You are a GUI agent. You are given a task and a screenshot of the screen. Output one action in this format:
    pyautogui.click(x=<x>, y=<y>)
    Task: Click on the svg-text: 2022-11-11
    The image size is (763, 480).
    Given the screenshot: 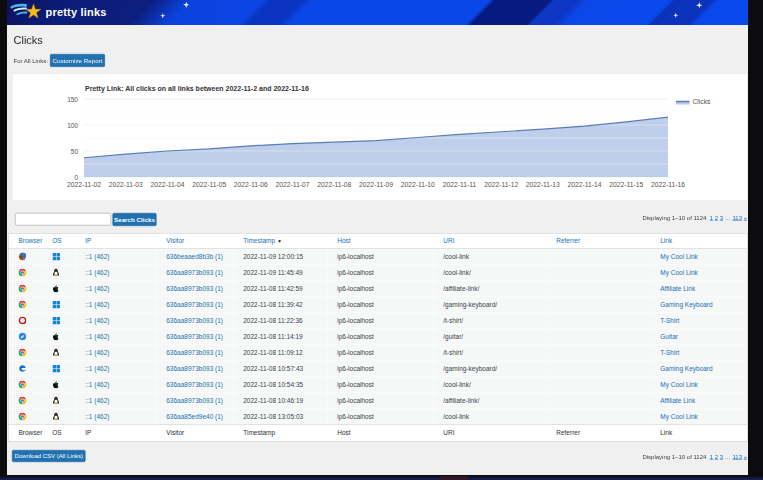 What is the action you would take?
    pyautogui.click(x=460, y=184)
    